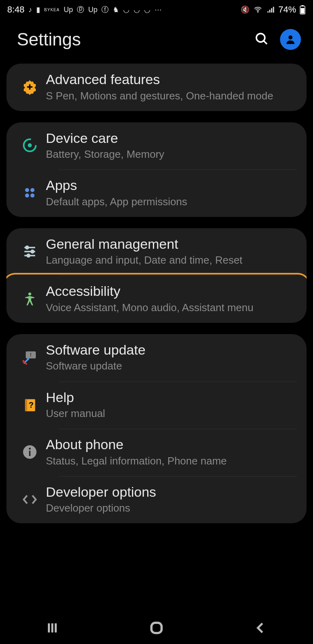 The height and width of the screenshot is (644, 313). Describe the element at coordinates (171, 414) in the screenshot. I see `item-subtitle: User manual` at that location.